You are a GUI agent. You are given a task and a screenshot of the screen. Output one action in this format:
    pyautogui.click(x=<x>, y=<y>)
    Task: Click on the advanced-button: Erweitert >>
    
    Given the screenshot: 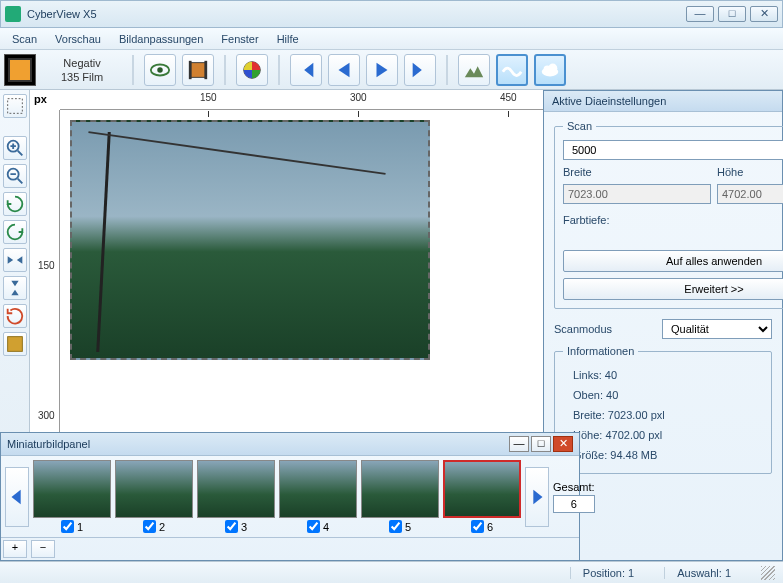 What is the action you would take?
    pyautogui.click(x=673, y=289)
    